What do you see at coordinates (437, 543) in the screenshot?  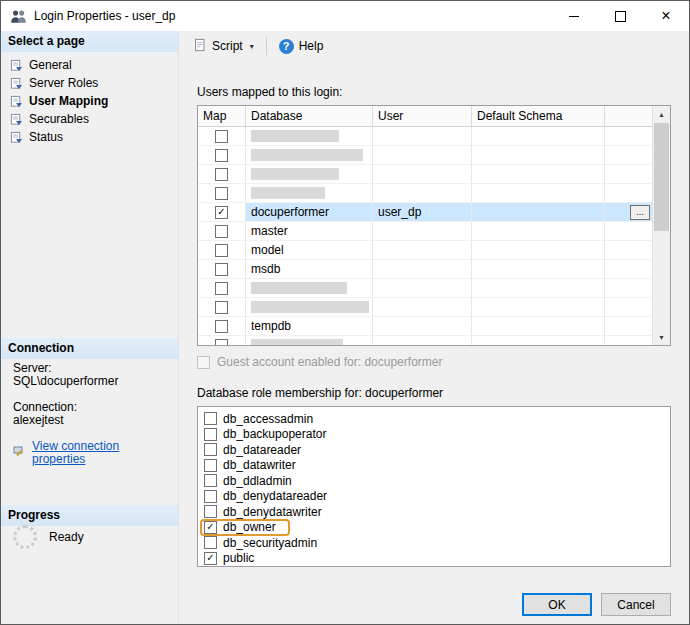 I see `role-item-db_securityadmin: db_securityadmin` at bounding box center [437, 543].